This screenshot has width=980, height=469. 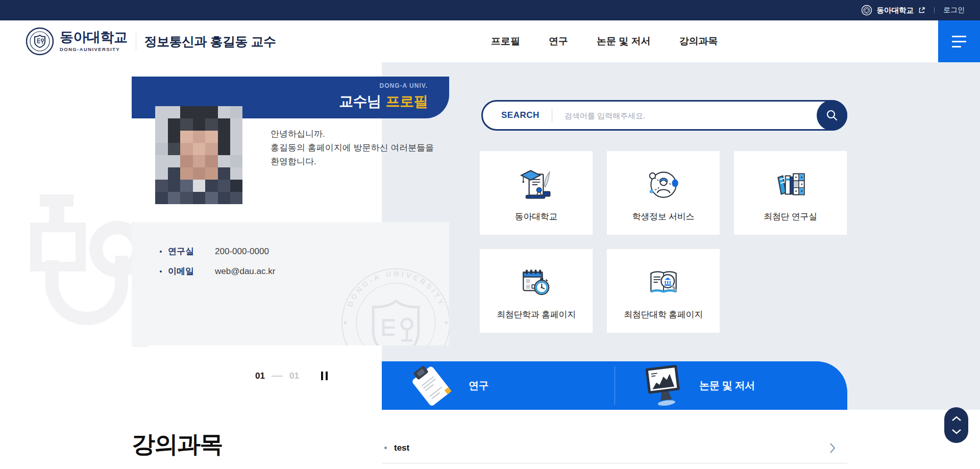 I want to click on university-emblem-icon, so click(x=867, y=10).